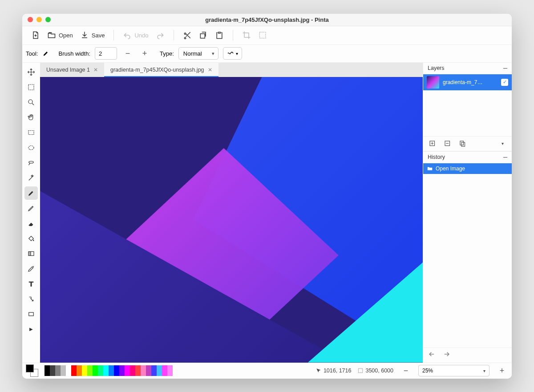  What do you see at coordinates (106, 53) in the screenshot?
I see `brush-width-input` at bounding box center [106, 53].